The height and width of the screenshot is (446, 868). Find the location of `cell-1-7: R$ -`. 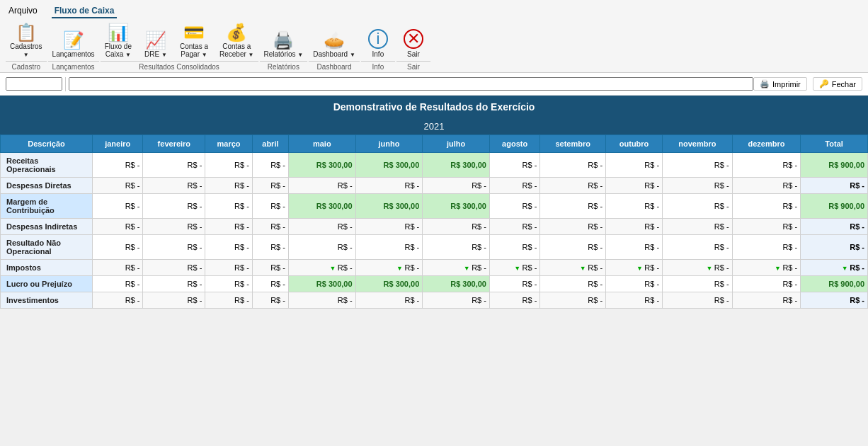

cell-1-7: R$ - is located at coordinates (514, 185).